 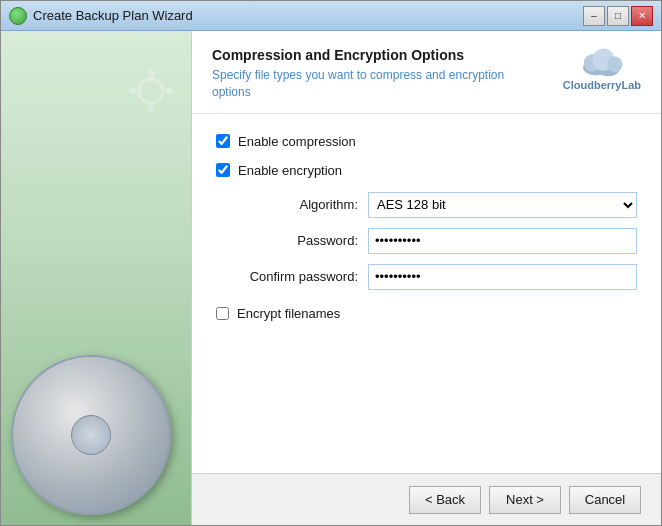 I want to click on panel-subtitle: Specify file types you want to compress …, so click(x=372, y=84).